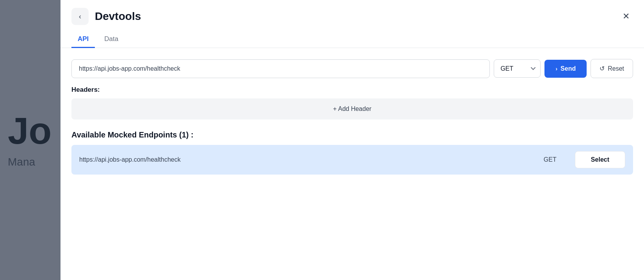  I want to click on modal-header: ‹ Devtools ✕, so click(352, 16).